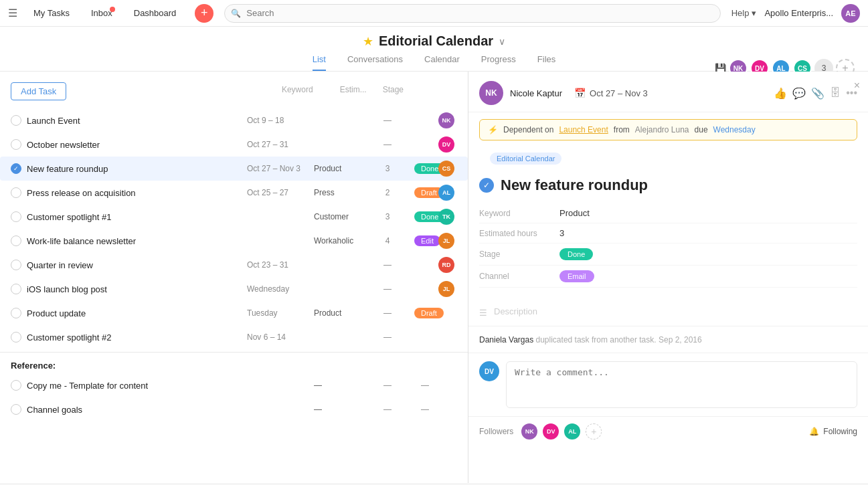 The image size is (868, 485). I want to click on tab-progress: Progress, so click(499, 63).